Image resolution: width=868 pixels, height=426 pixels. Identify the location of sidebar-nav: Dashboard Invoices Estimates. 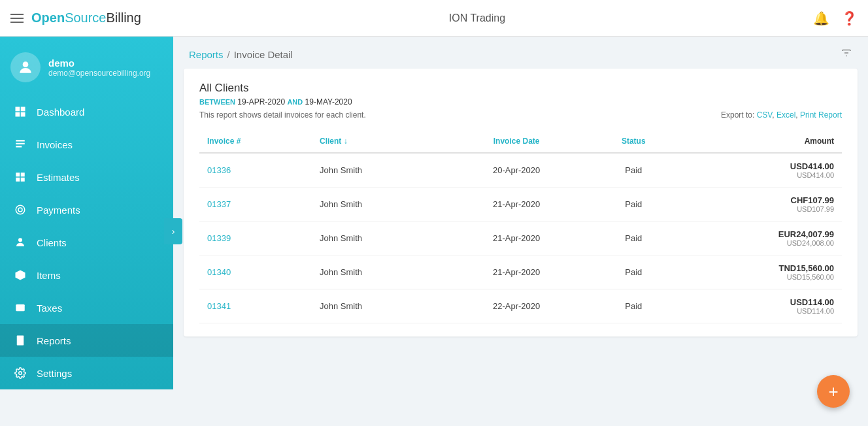
(86, 242).